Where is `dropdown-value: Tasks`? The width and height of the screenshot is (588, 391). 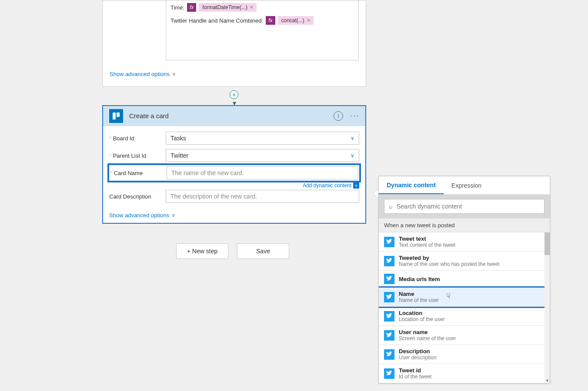 dropdown-value: Tasks is located at coordinates (178, 138).